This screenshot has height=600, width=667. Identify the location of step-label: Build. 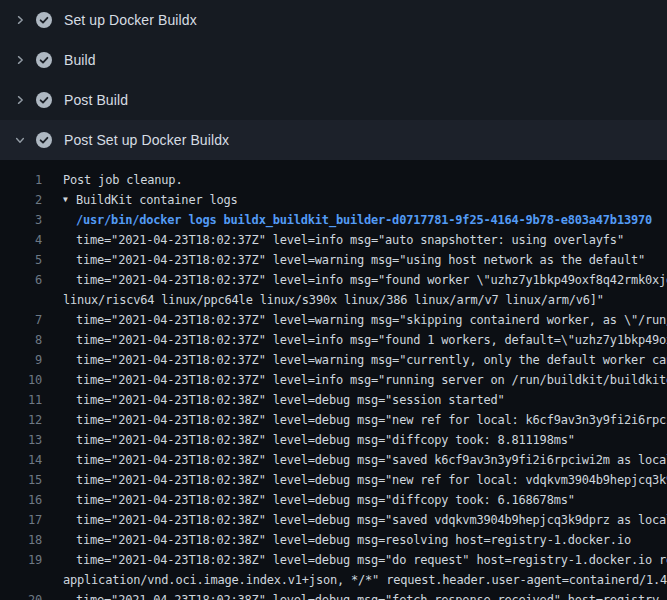
(80, 60).